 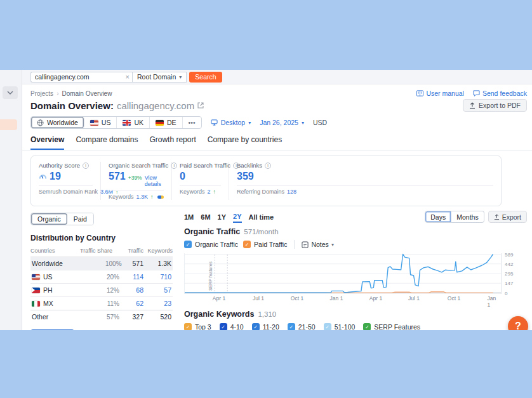 What do you see at coordinates (317, 244) in the screenshot?
I see `notes-dropdown: Notes ▾` at bounding box center [317, 244].